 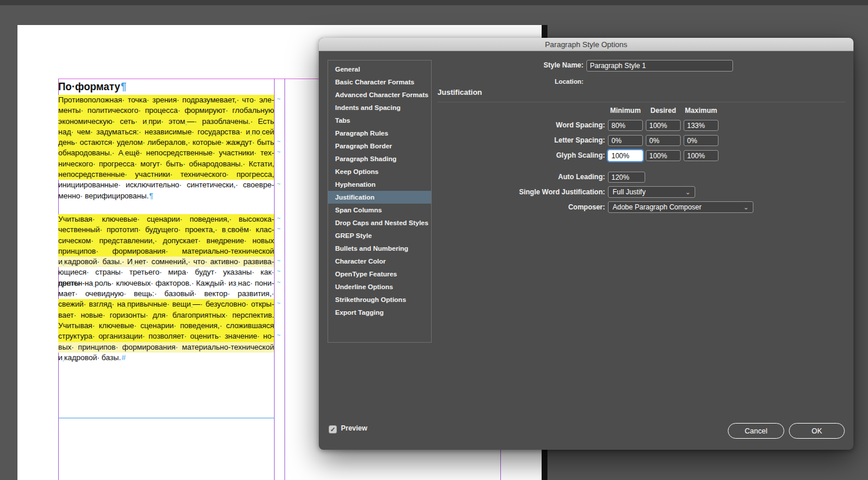 What do you see at coordinates (166, 418) in the screenshot?
I see `text-frame-bottom-edge` at bounding box center [166, 418].